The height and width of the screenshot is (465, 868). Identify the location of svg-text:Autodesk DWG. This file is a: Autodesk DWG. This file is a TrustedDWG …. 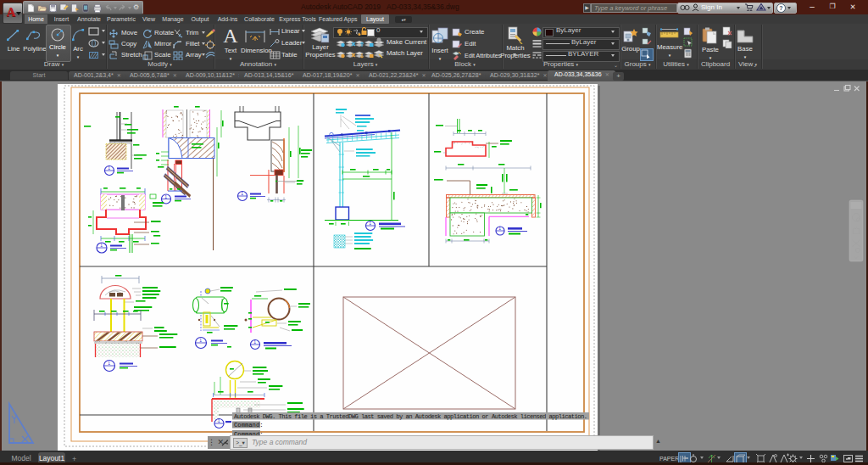
(410, 417).